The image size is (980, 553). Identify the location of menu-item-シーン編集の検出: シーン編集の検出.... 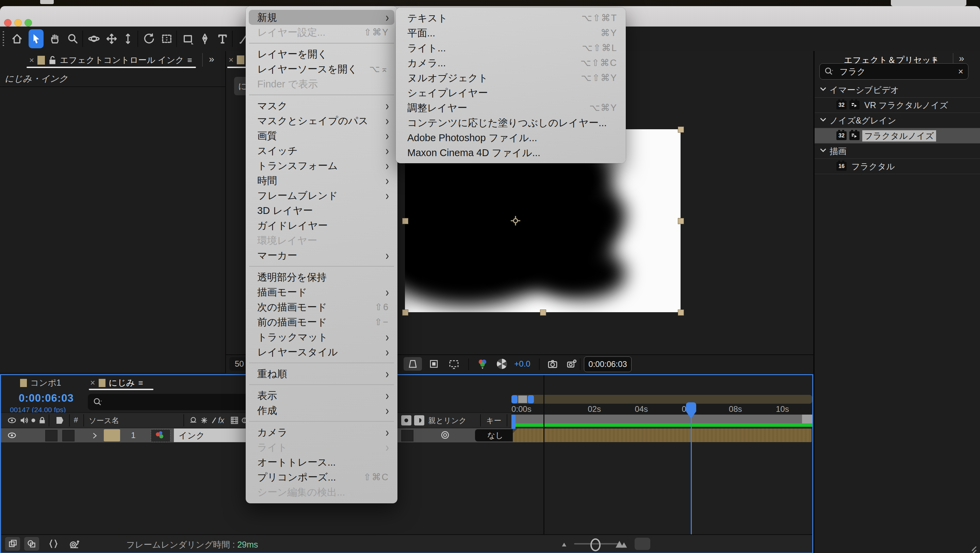
(322, 492).